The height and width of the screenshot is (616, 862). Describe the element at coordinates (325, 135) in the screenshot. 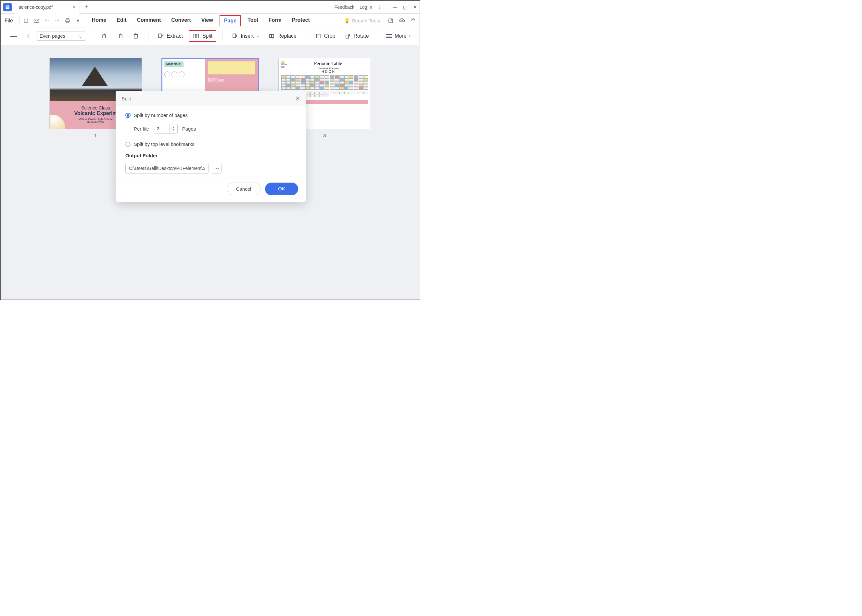

I see `page-number-3: 3` at that location.